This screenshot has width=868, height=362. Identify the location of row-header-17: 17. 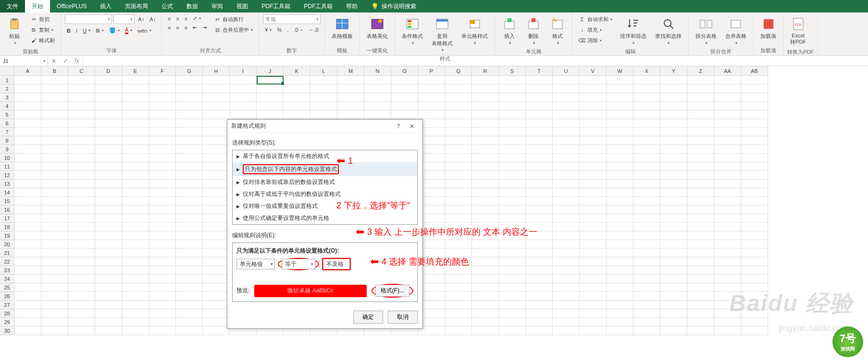
(7, 218).